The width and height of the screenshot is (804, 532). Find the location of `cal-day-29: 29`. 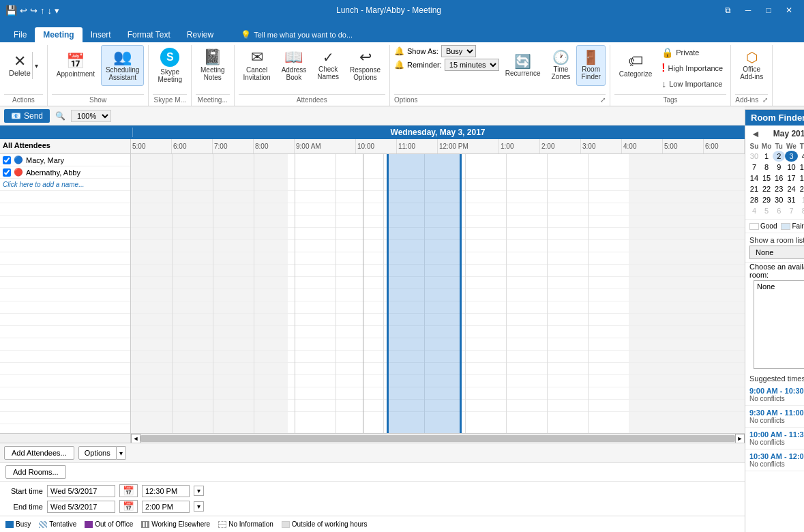

cal-day-29: 29 is located at coordinates (766, 200).